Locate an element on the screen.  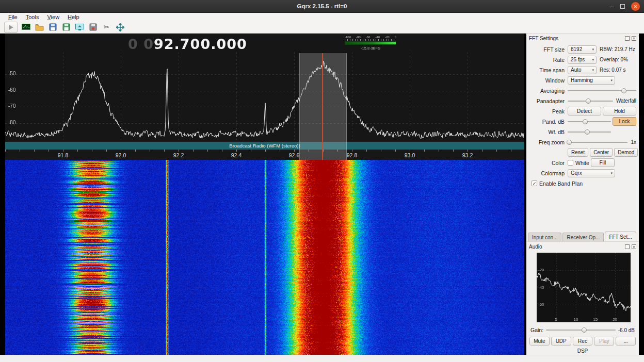
split-slider is located at coordinates (590, 101).